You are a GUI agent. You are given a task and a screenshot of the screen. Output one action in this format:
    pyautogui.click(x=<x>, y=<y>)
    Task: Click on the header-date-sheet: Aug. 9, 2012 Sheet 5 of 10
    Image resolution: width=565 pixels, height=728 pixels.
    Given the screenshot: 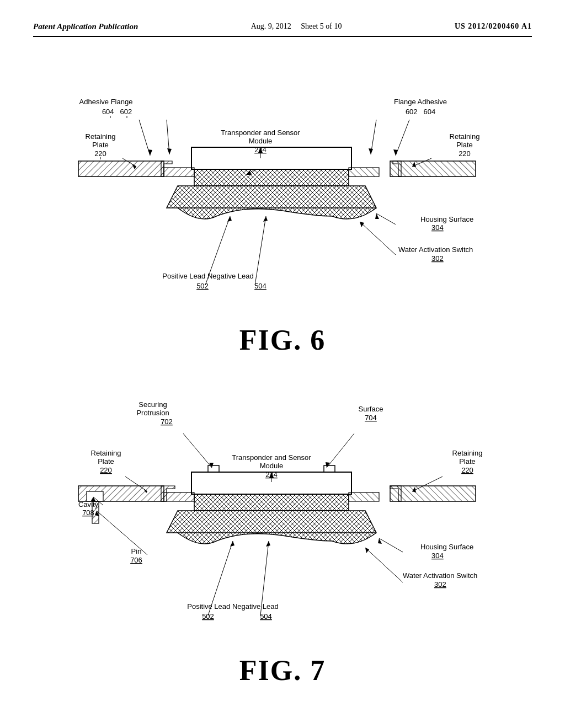 What is the action you would take?
    pyautogui.click(x=297, y=26)
    